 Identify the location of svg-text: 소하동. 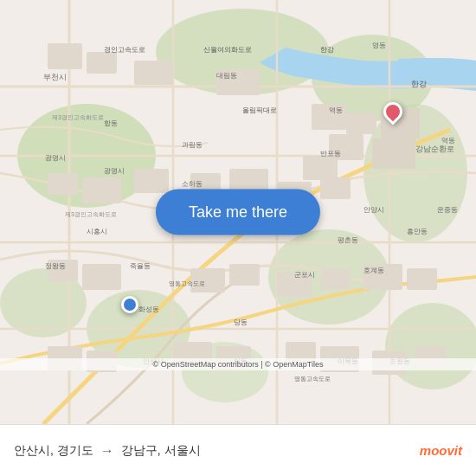
(192, 183).